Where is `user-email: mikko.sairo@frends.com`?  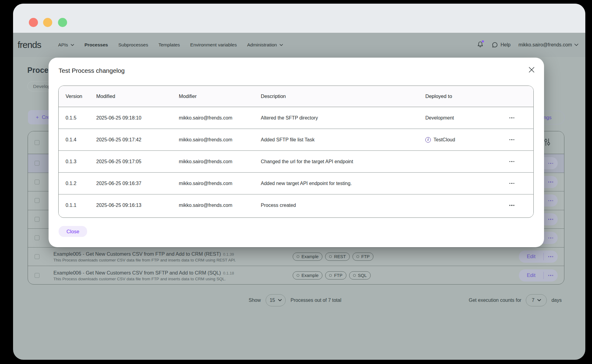 user-email: mikko.sairo@frends.com is located at coordinates (545, 45).